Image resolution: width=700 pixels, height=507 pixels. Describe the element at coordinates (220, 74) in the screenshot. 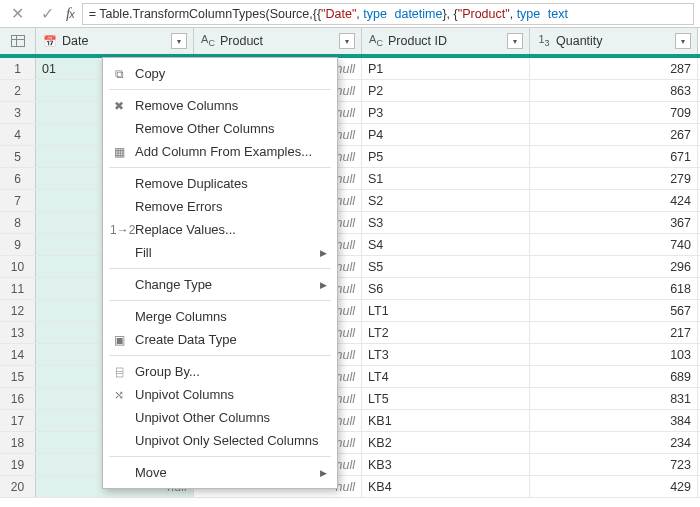

I see `menu-item-copy: ⧉Copy` at that location.